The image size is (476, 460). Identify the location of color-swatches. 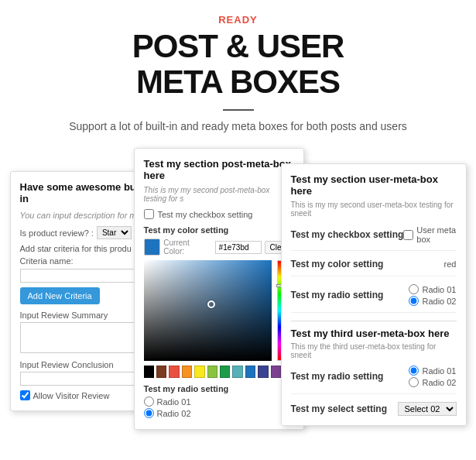
(219, 372).